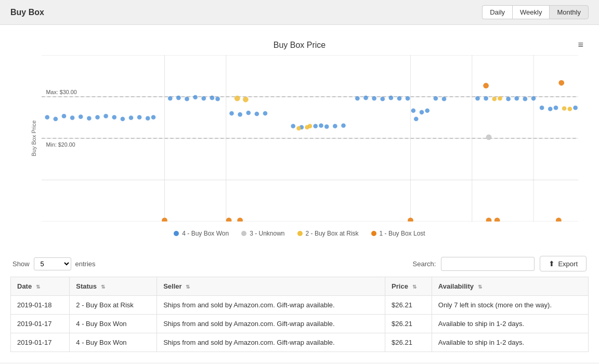 This screenshot has width=599, height=364. I want to click on daily-button: Daily, so click(497, 12).